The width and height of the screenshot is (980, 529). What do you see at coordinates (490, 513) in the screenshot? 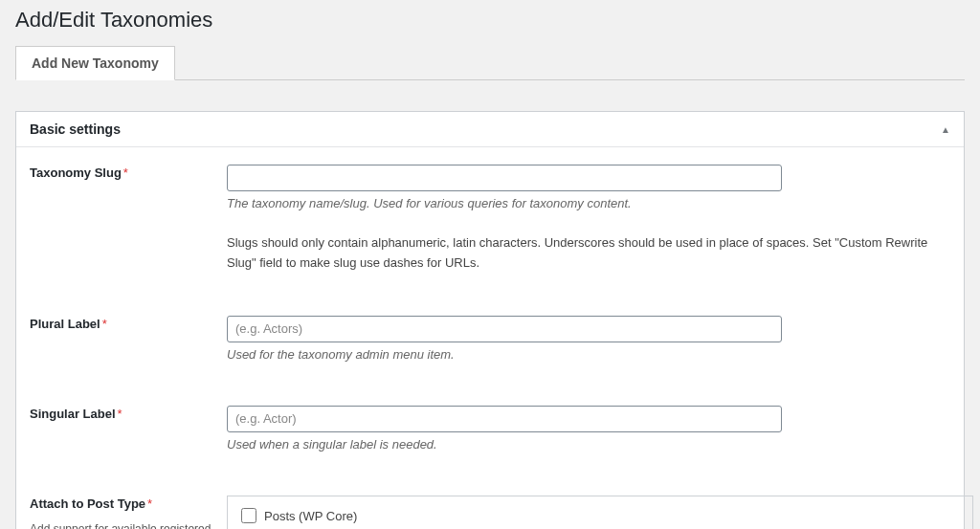
I see `field-row-attach: Attach to Post Type* Add support for ava…` at bounding box center [490, 513].